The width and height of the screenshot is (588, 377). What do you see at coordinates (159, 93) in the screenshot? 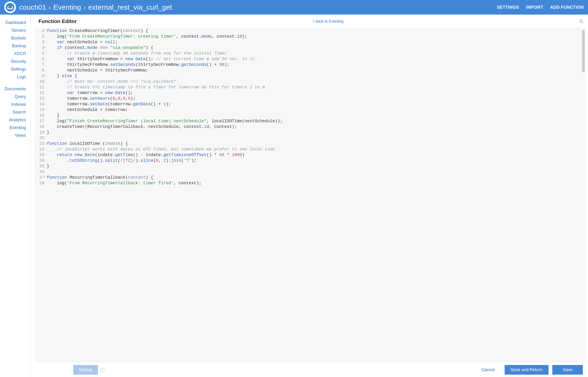
I see `code-line: 12 var tomorrow = new Date();` at bounding box center [159, 93].